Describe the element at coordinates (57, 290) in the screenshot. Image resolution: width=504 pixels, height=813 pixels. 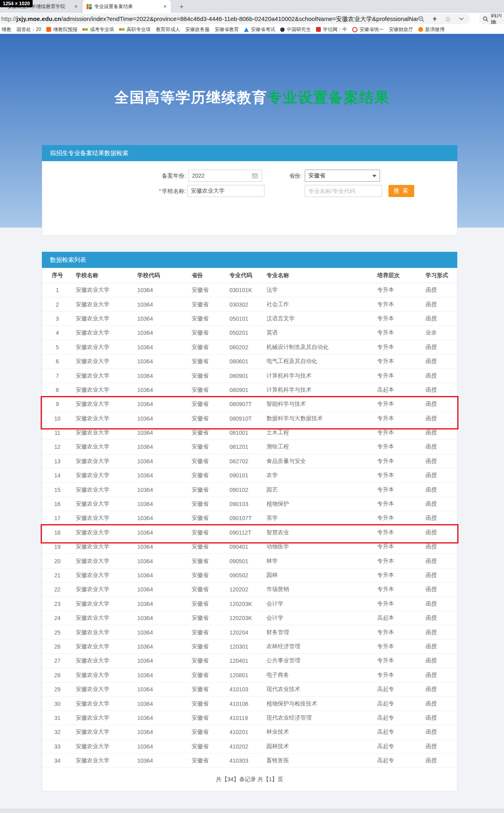
I see `table-cell: 1` at that location.